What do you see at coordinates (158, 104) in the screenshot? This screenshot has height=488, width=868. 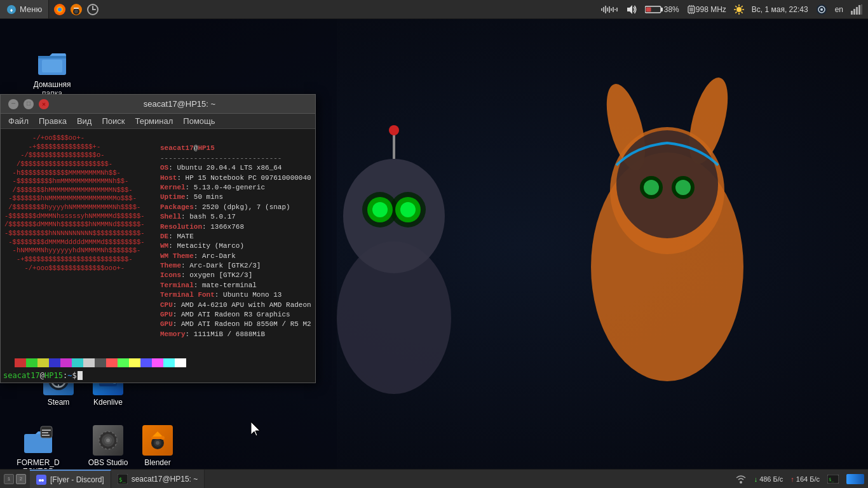 I see `terminal-titlebar: ─ □ ✕ seacat17@HP15: ~` at bounding box center [158, 104].